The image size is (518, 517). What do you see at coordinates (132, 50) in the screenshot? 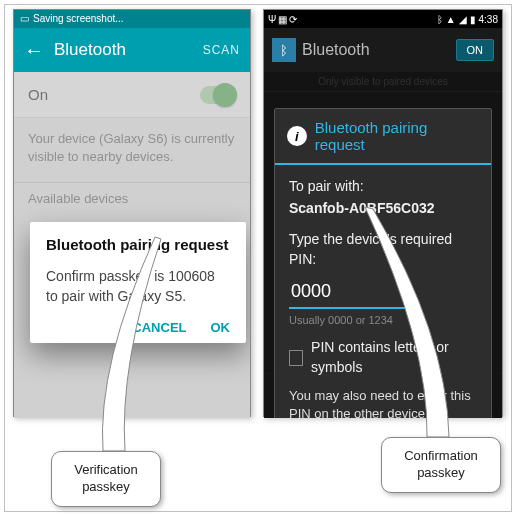
I see `app-bar: ← Bluetooth SCAN` at bounding box center [132, 50].